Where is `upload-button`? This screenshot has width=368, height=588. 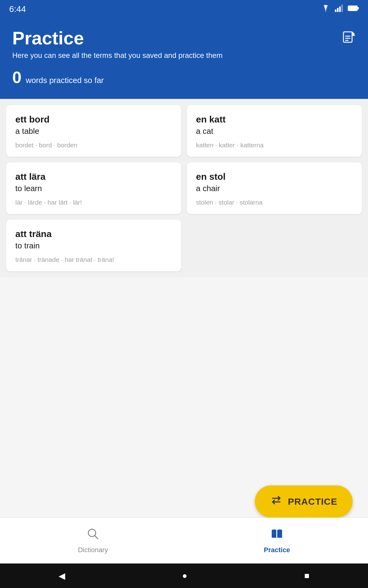
upload-button is located at coordinates (349, 38).